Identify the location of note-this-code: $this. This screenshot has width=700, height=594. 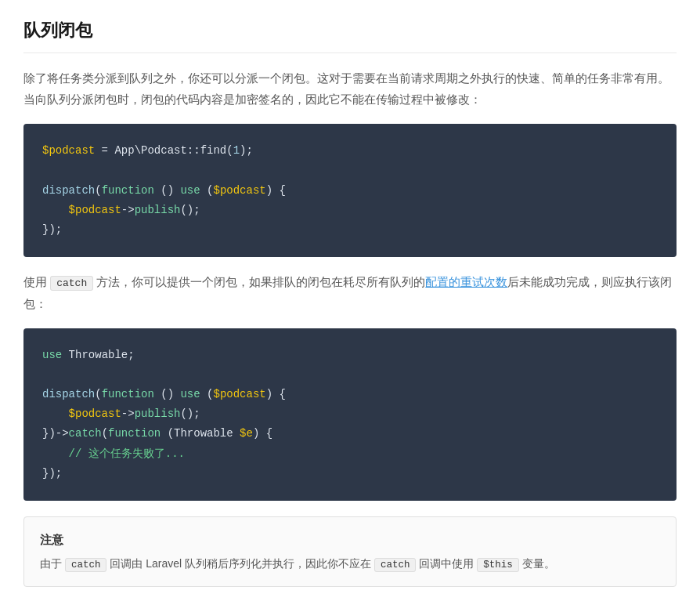
(498, 565).